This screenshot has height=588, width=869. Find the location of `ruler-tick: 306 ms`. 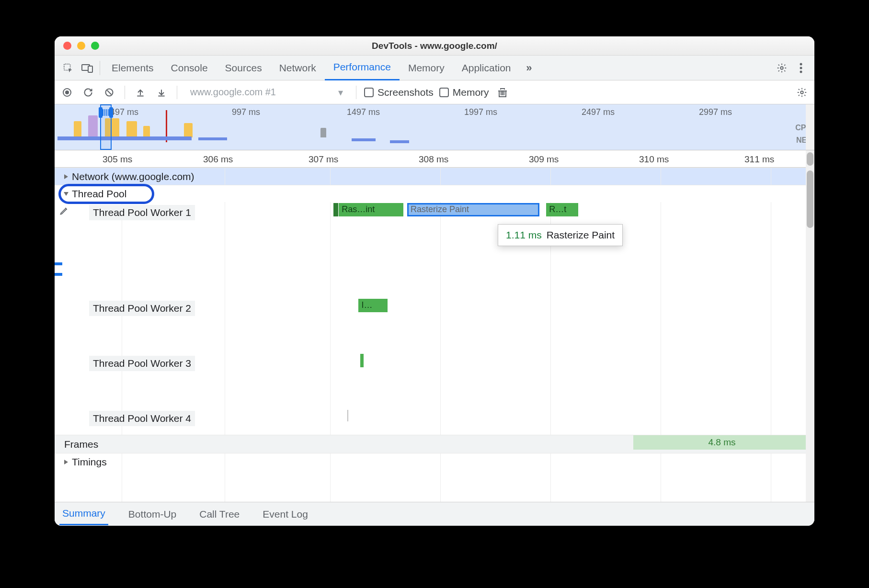

ruler-tick: 306 ms is located at coordinates (218, 159).